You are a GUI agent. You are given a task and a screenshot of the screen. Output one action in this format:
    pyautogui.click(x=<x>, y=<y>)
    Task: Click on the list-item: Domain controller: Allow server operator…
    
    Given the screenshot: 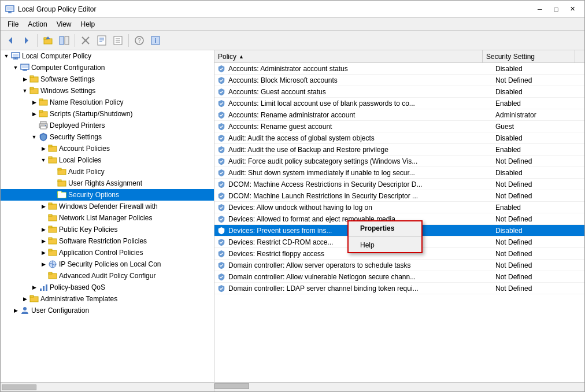 What is the action you would take?
    pyautogui.click(x=399, y=265)
    